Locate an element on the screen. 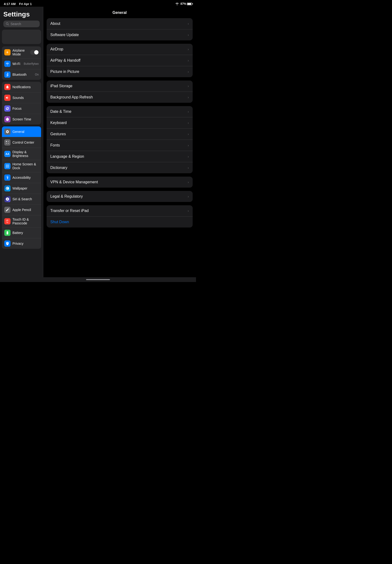 The image size is (392, 564). privacy-icon is located at coordinates (7, 244).